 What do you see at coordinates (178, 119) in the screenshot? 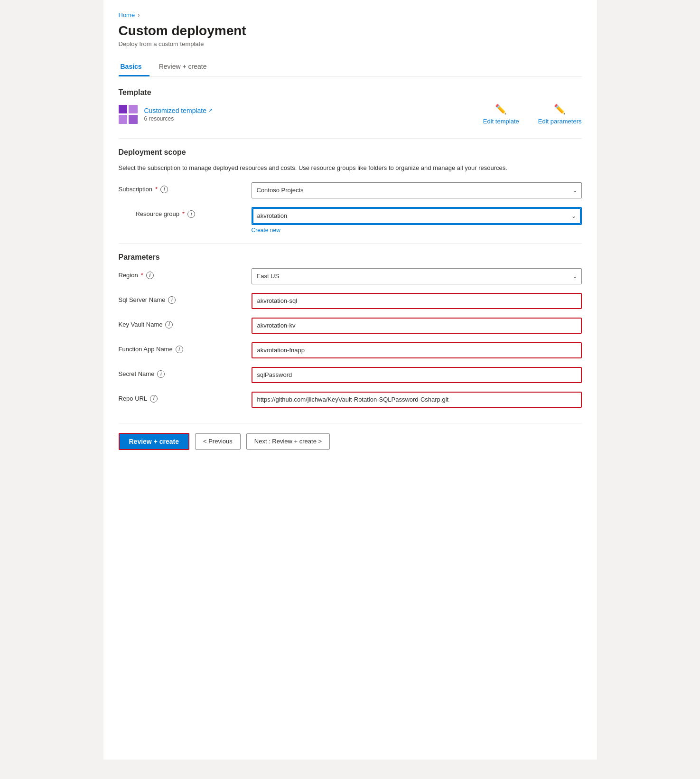
I see `template-resources-count: 6 resources` at bounding box center [178, 119].